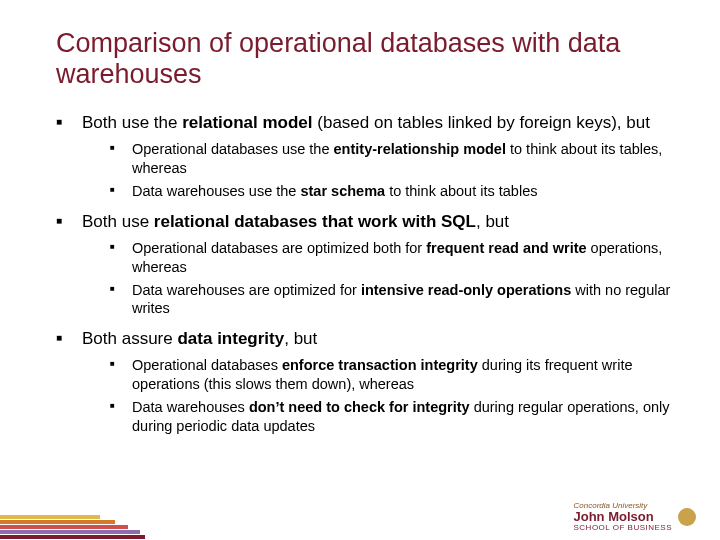 The image size is (720, 540). Describe the element at coordinates (233, 149) in the screenshot. I see `text: Operational databases use the` at that location.